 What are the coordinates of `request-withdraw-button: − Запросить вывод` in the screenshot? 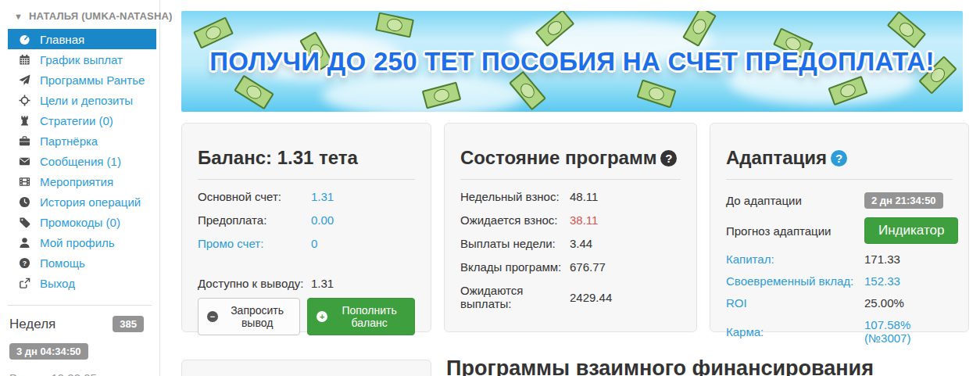 It's located at (249, 317).